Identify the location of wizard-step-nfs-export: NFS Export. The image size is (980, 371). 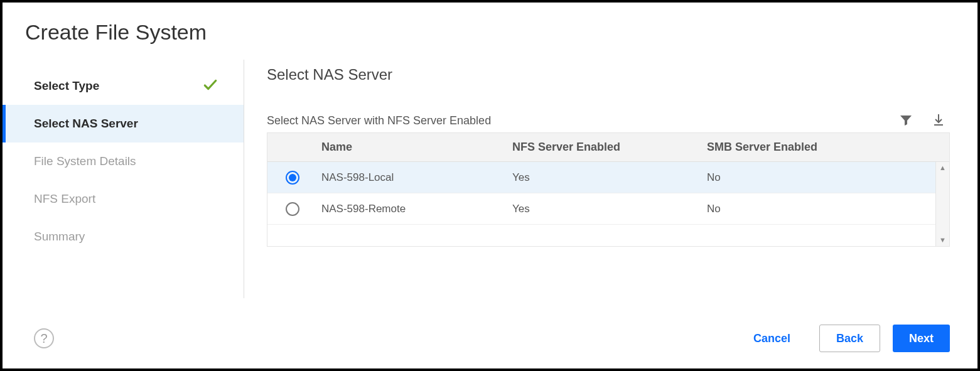
(123, 199).